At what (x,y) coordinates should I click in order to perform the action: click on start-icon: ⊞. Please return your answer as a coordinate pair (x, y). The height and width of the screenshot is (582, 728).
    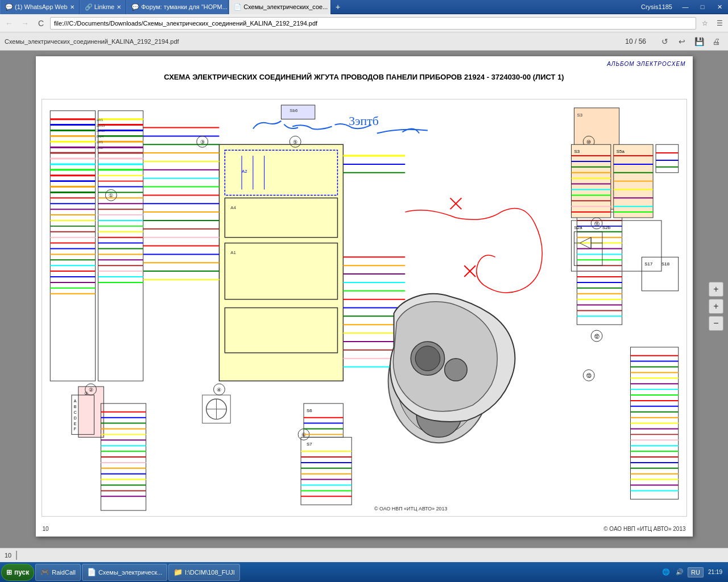
    Looking at the image, I should click on (9, 572).